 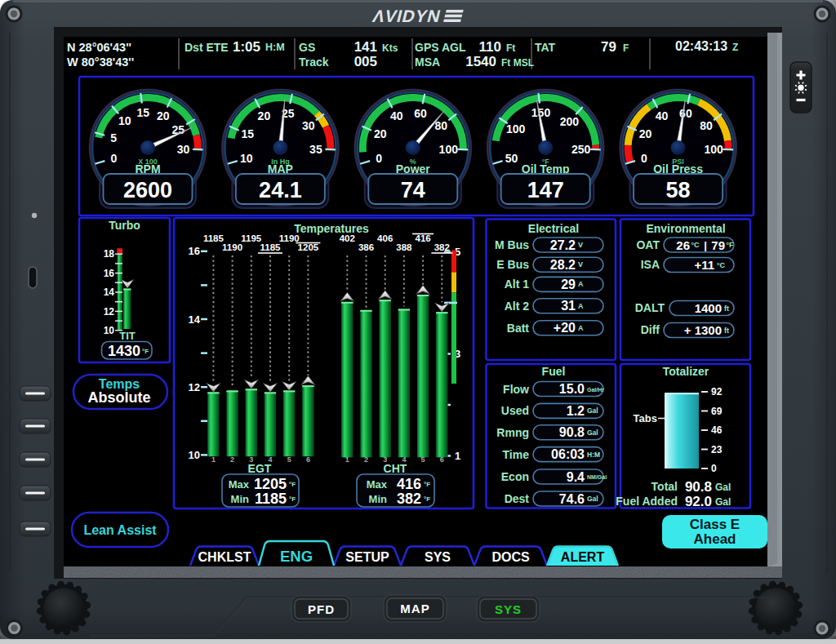 What do you see at coordinates (404, 247) in the screenshot?
I see `svg-text: 388` at bounding box center [404, 247].